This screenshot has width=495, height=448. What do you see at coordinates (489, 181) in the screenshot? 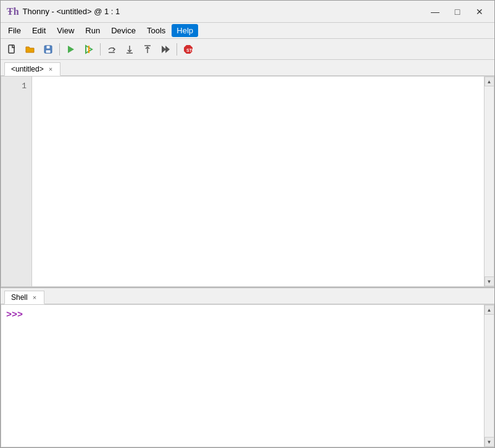
I see `editor-scroll-track` at bounding box center [489, 181].